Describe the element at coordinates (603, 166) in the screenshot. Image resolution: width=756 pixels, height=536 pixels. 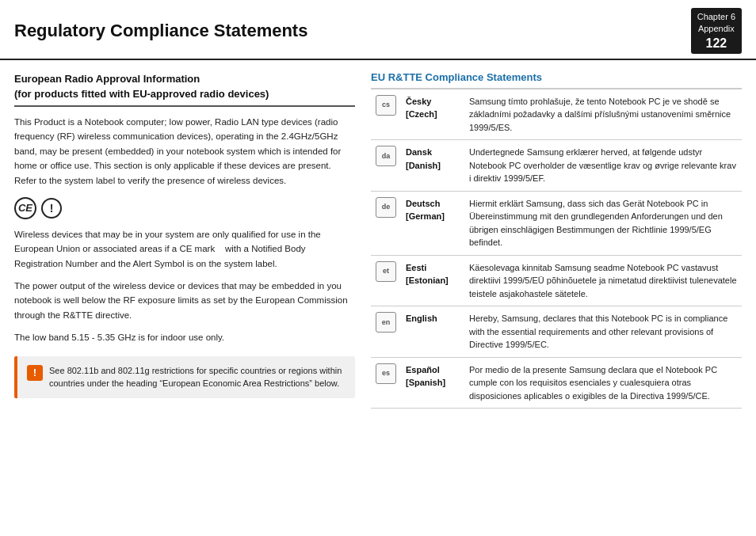
I see `lang-compliance-text: Undertegnede Samsung erklærer herved, at…` at that location.